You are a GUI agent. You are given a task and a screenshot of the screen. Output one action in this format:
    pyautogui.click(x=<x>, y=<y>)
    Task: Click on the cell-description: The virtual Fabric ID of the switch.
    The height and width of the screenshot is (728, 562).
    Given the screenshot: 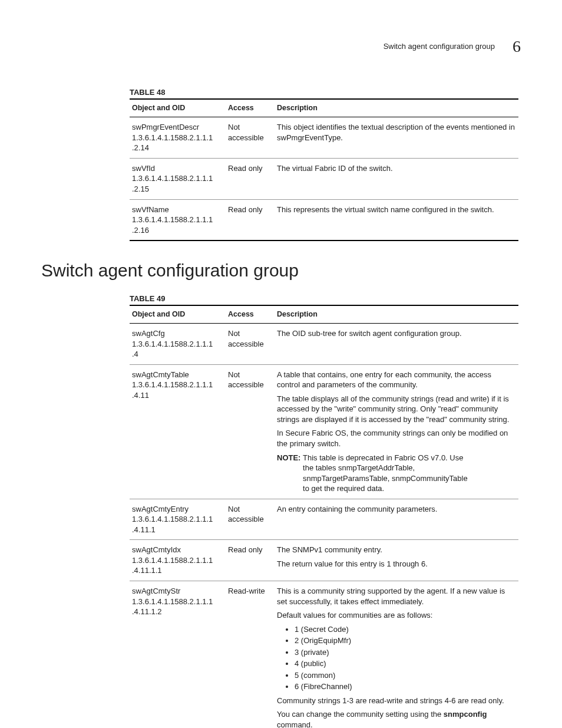 What is the action you would take?
    pyautogui.click(x=396, y=179)
    